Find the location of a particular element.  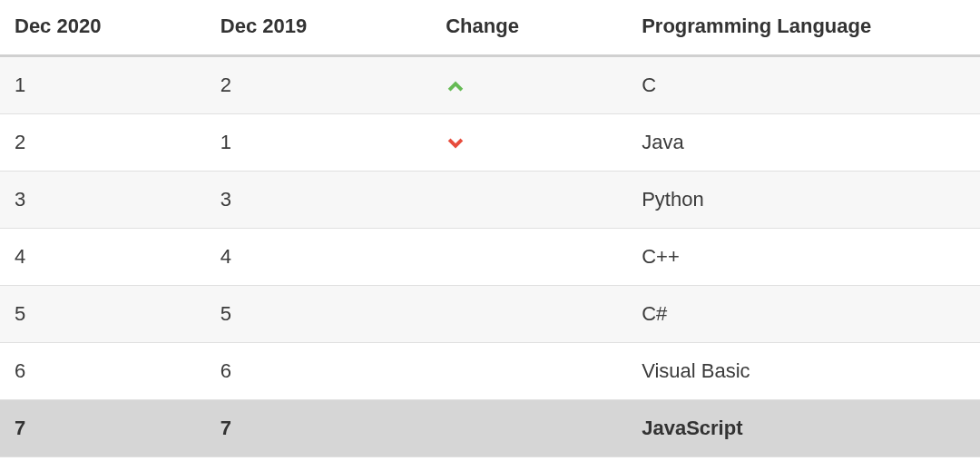

cell-lang: C# is located at coordinates (804, 314).